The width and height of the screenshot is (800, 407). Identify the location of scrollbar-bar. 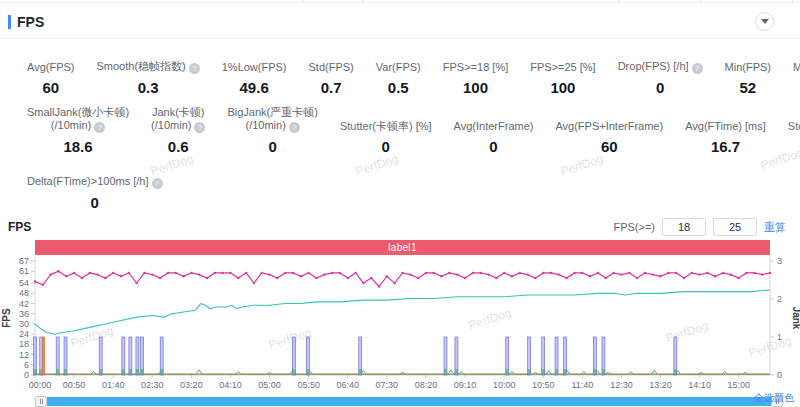
(409, 402).